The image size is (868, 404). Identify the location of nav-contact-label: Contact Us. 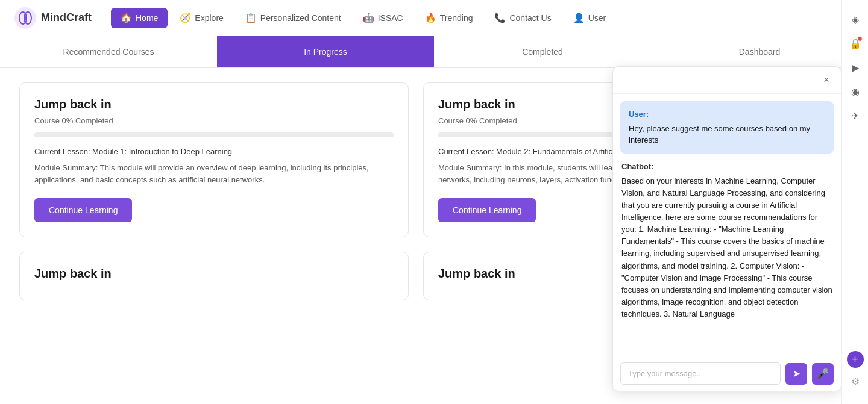
(530, 18).